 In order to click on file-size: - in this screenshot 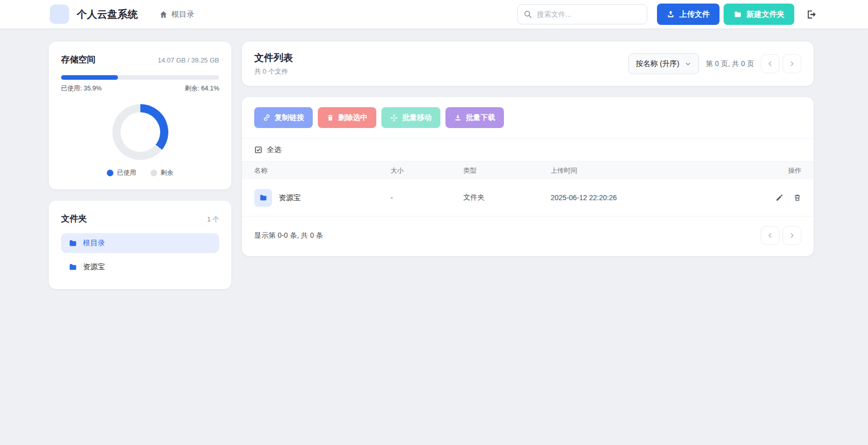, I will do `click(427, 198)`.